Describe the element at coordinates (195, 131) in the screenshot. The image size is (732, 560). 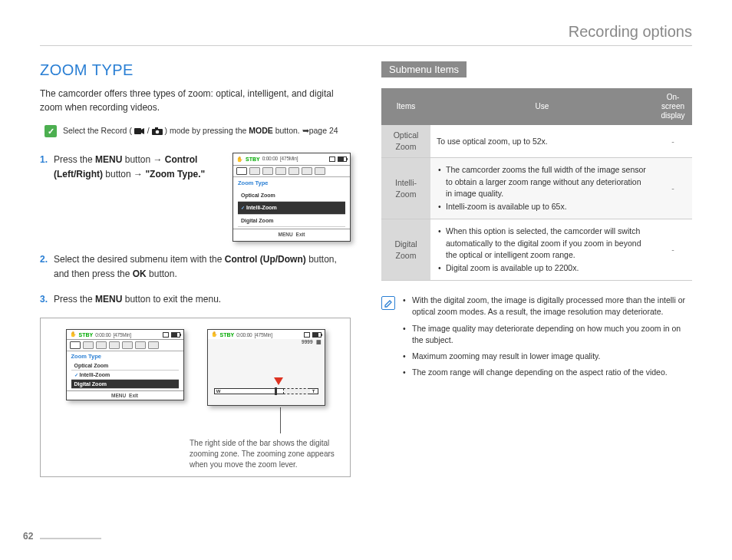
I see `mode-note: Select the Record ( / ) mode by pressing…` at that location.